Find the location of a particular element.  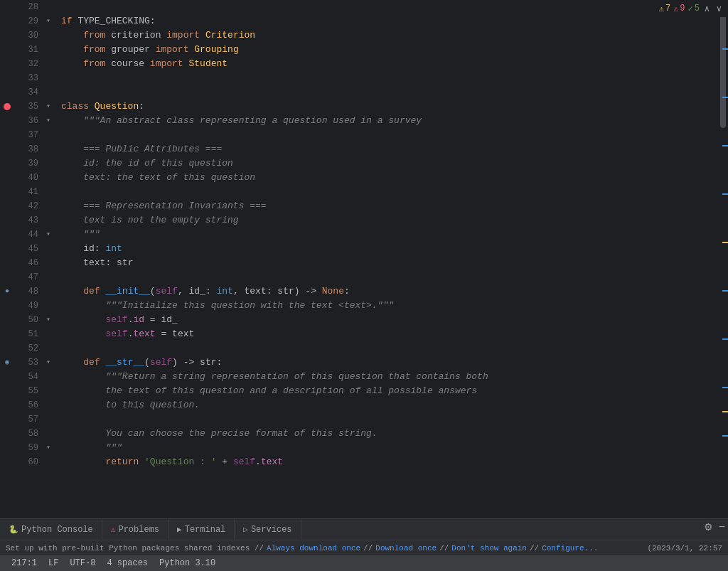

code-line-58: You can choose the precise format of thi… is located at coordinates (390, 434).